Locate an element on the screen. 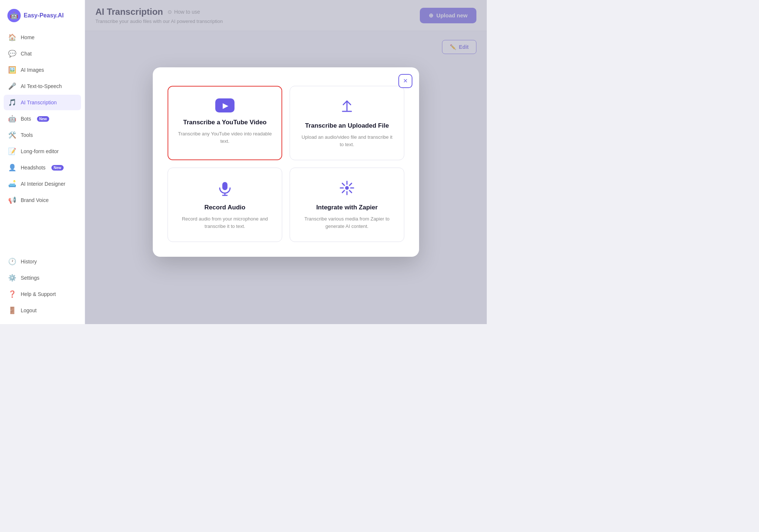  sidebar-item-ai-tts: 🎤 AI Text-to-Speech is located at coordinates (42, 86).